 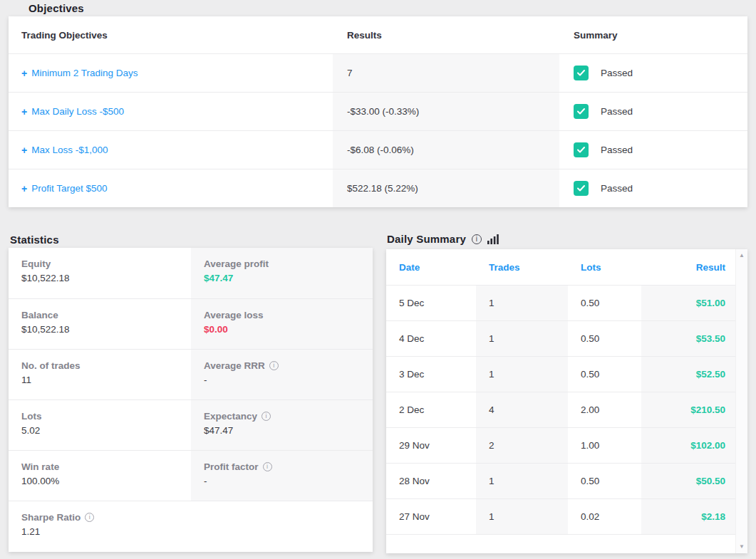 What do you see at coordinates (561, 481) in the screenshot?
I see `daily-summary-row: 28 Nov 1 0.50 $50.50` at bounding box center [561, 481].